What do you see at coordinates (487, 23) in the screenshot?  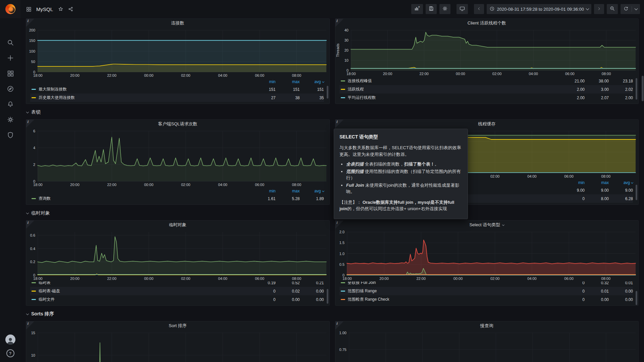 I see `panel-title: Client 活跃线程个数` at bounding box center [487, 23].